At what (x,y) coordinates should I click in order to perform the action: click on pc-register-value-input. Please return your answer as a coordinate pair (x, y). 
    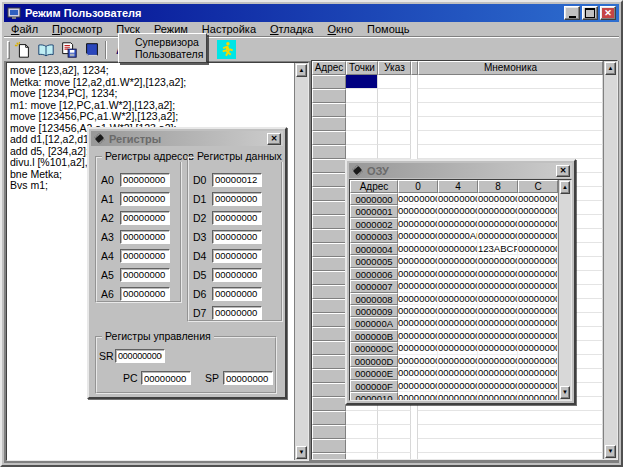
    Looking at the image, I should click on (166, 378).